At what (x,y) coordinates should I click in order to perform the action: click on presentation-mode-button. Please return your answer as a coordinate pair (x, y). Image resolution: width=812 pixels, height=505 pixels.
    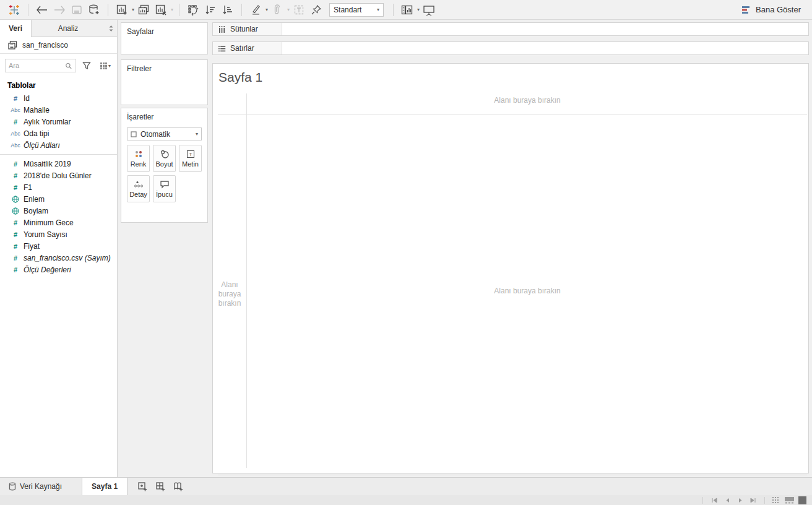
    Looking at the image, I should click on (429, 10).